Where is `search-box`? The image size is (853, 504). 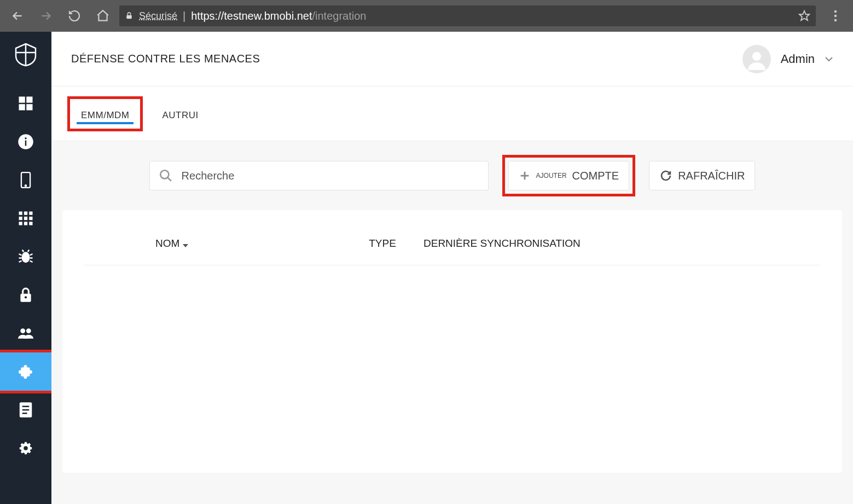 search-box is located at coordinates (319, 176).